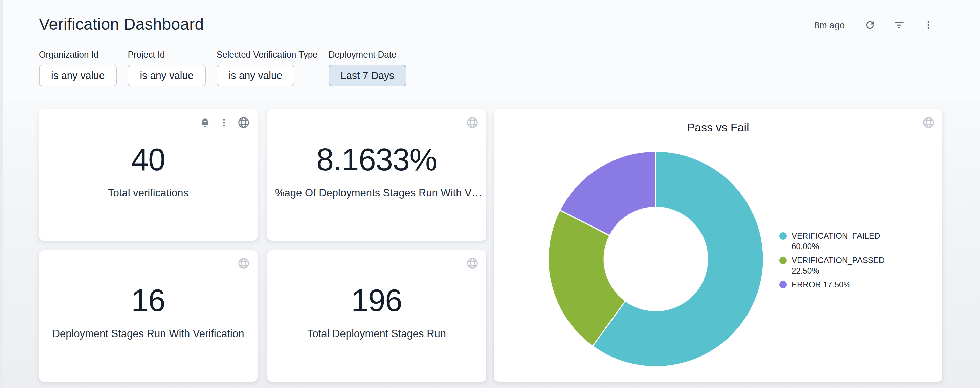 Image resolution: width=980 pixels, height=388 pixels. Describe the element at coordinates (167, 55) in the screenshot. I see `filter-label: Project Id` at that location.